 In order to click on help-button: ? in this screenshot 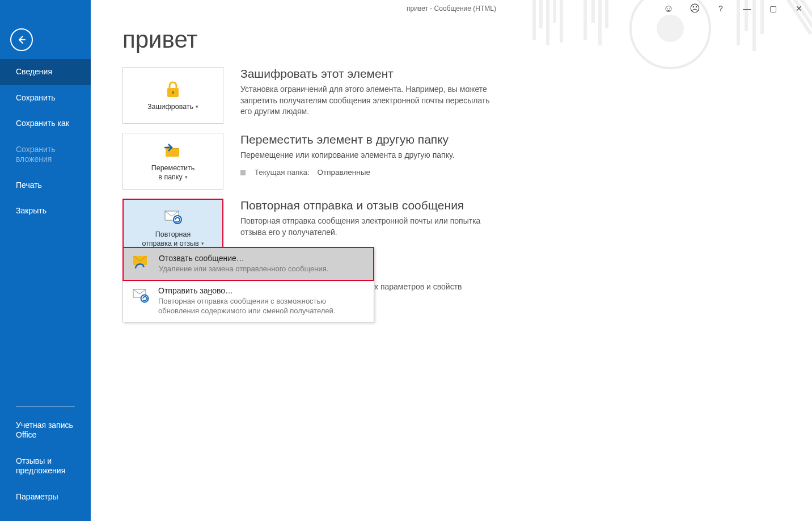, I will do `click(721, 9)`.